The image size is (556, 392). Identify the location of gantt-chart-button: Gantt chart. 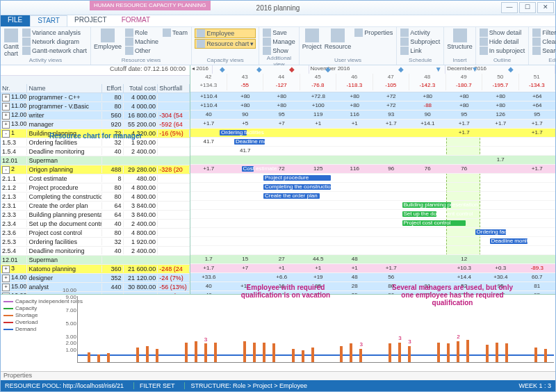
(11, 50).